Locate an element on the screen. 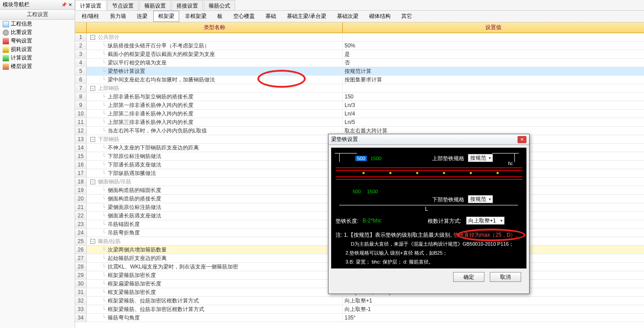  row-num: 32 is located at coordinates (81, 301).